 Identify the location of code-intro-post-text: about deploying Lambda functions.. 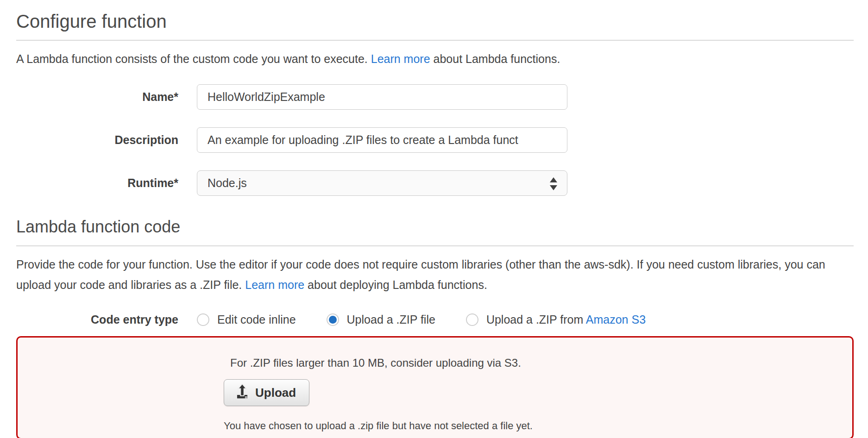
(396, 285).